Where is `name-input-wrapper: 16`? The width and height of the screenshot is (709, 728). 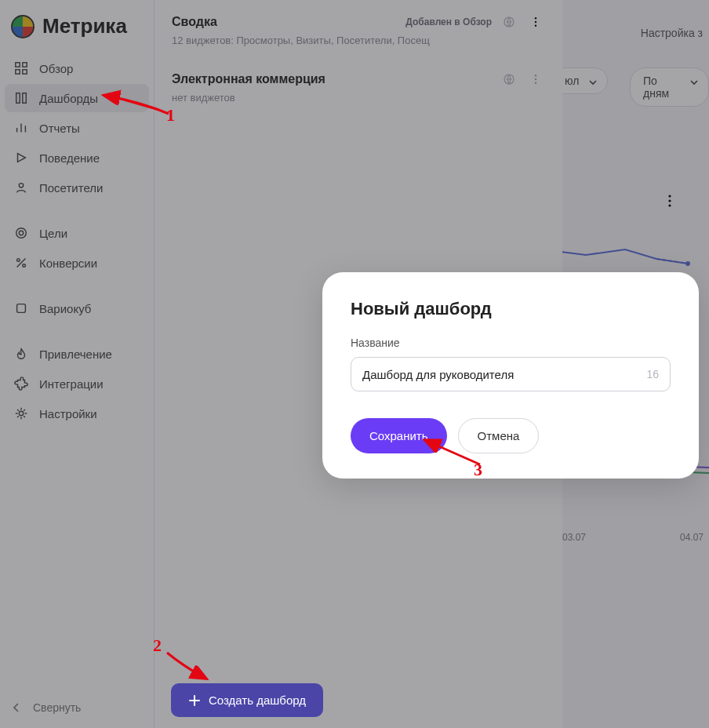
name-input-wrapper: 16 is located at coordinates (511, 374).